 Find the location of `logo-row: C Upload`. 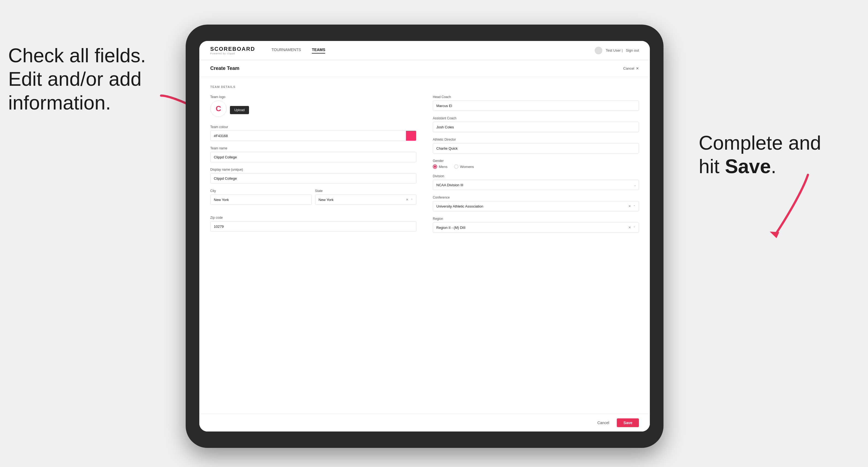

logo-row: C Upload is located at coordinates (313, 110).